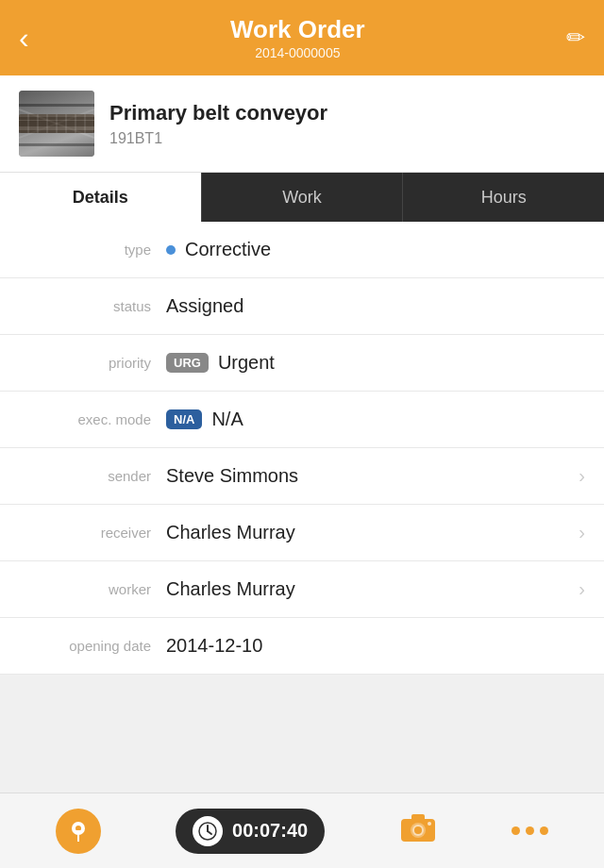 Image resolution: width=604 pixels, height=868 pixels. Describe the element at coordinates (530, 830) in the screenshot. I see `more-button` at that location.